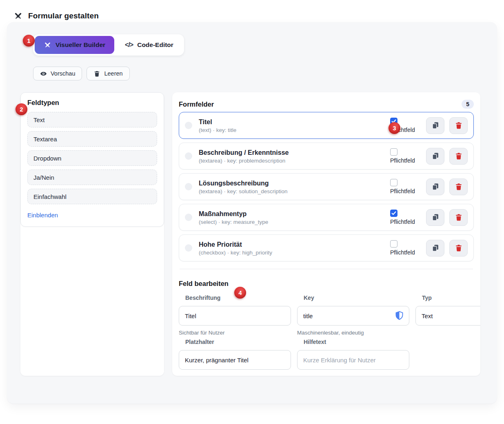  Describe the element at coordinates (353, 316) in the screenshot. I see `key-input-wrap` at that location.